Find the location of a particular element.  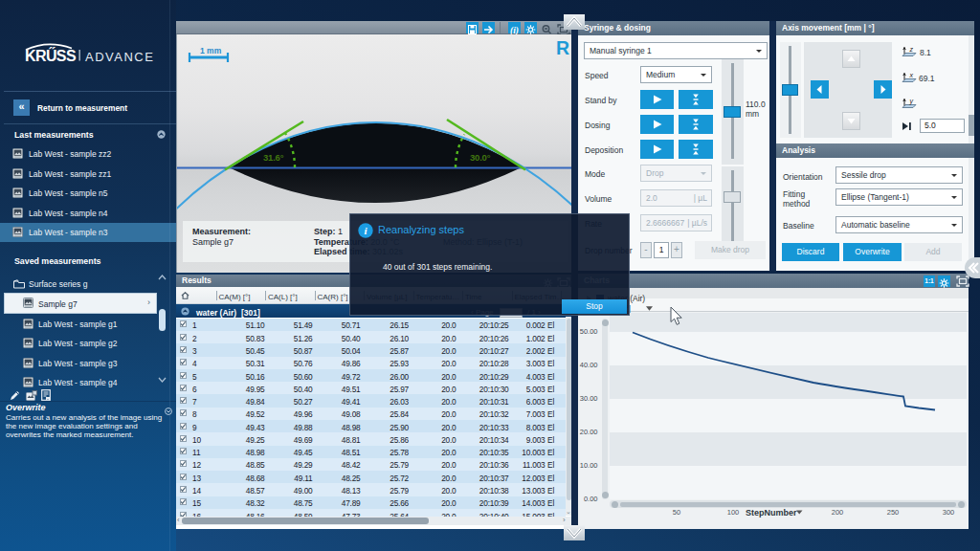

svg-text: 20.00 is located at coordinates (590, 432).